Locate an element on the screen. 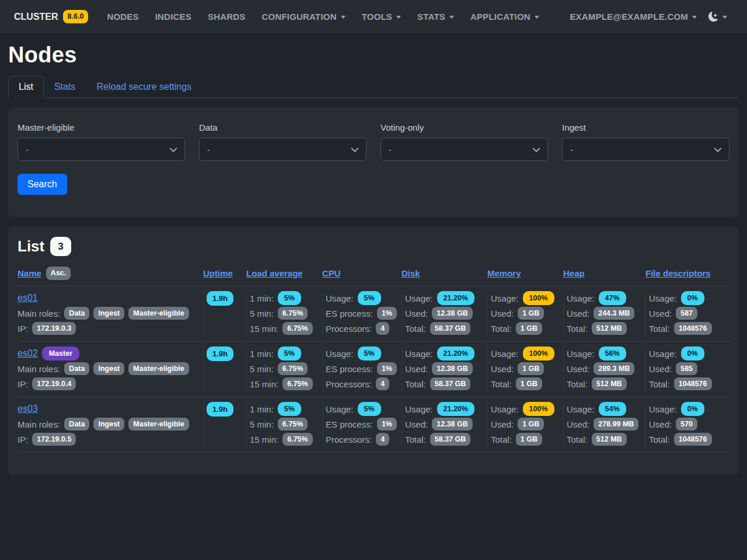  memory-total-badge: 1 GB is located at coordinates (529, 329).